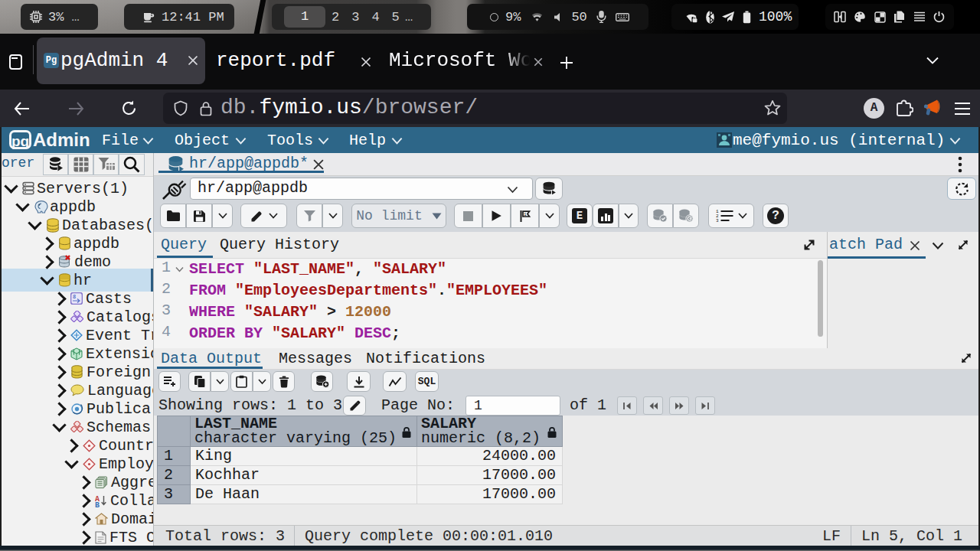  What do you see at coordinates (717, 220) in the screenshot?
I see `svg-text: 3` at bounding box center [717, 220].